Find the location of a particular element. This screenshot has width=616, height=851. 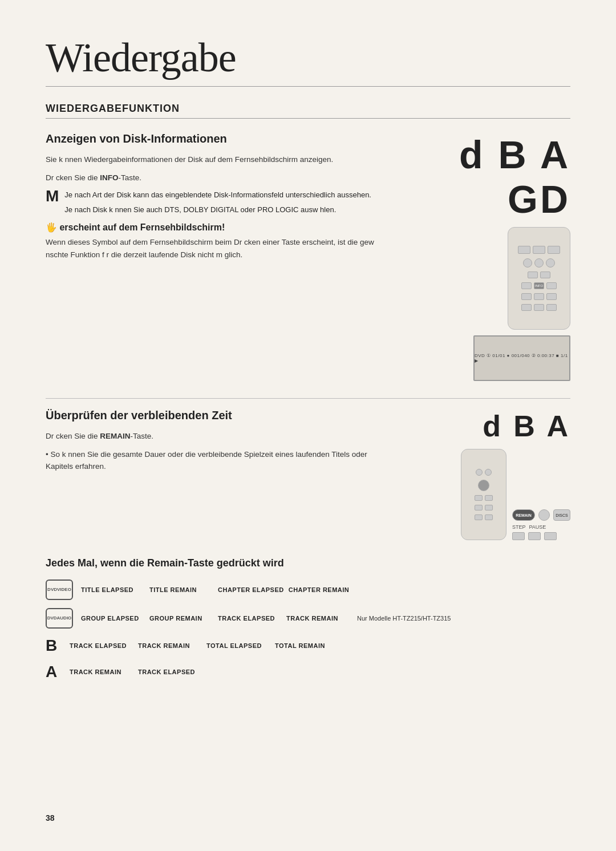

remain-icon-a: A is located at coordinates (54, 672).